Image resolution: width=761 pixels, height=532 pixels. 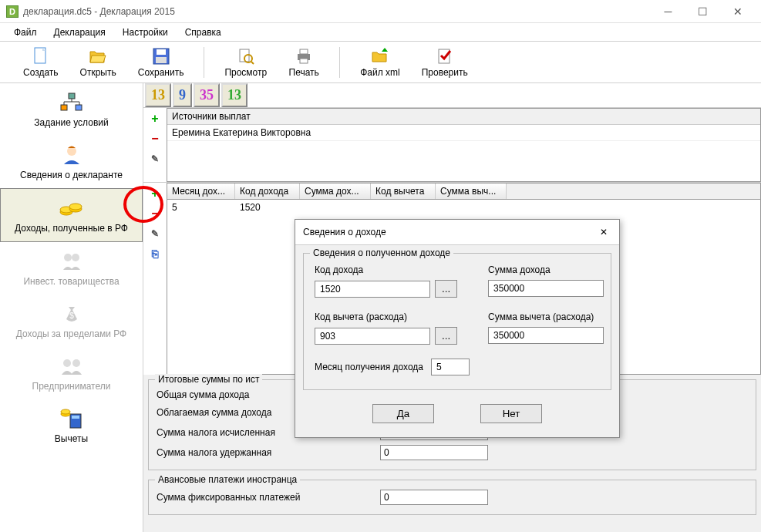 What do you see at coordinates (464, 117) in the screenshot?
I see `sources-header: Источники выплат` at bounding box center [464, 117].